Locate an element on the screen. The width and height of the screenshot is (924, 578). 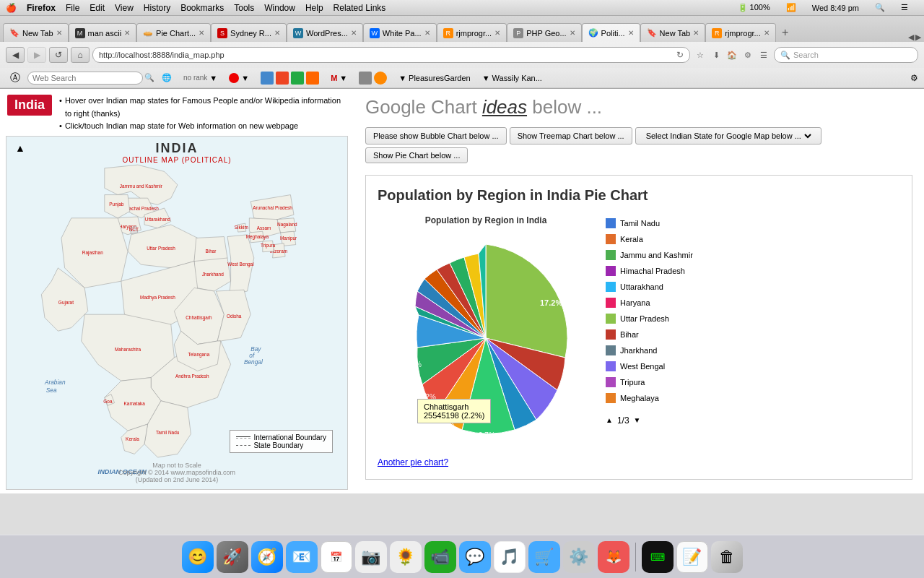
tab-man-ascii: M man ascii ✕ is located at coordinates (103, 33).